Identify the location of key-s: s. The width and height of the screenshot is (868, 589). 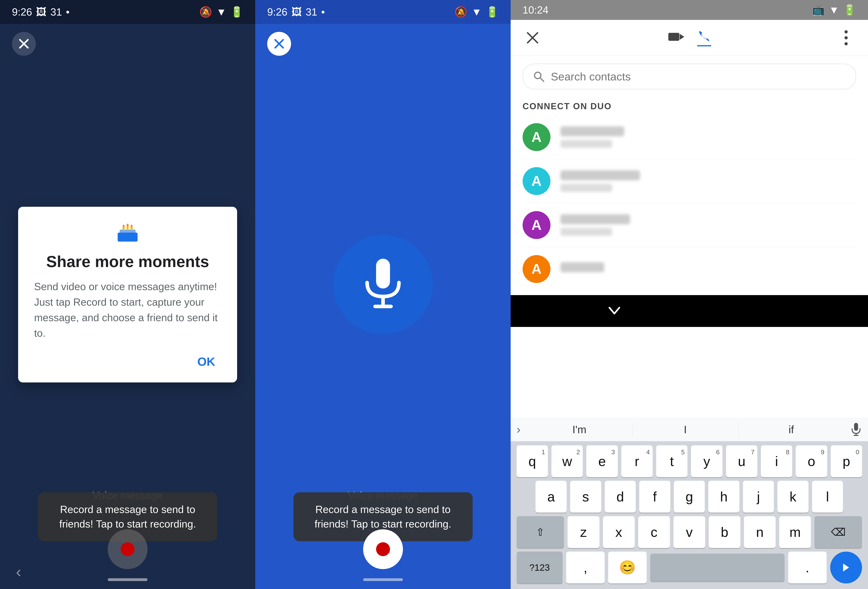
(586, 496).